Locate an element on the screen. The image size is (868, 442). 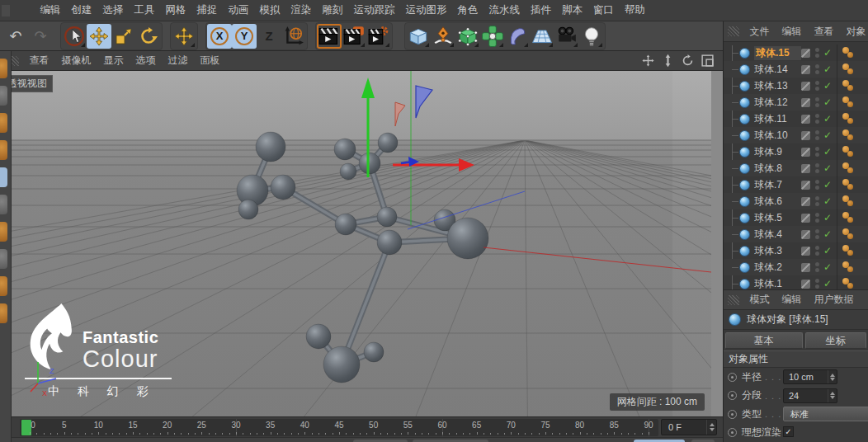
move-tool-button is located at coordinates (99, 36).